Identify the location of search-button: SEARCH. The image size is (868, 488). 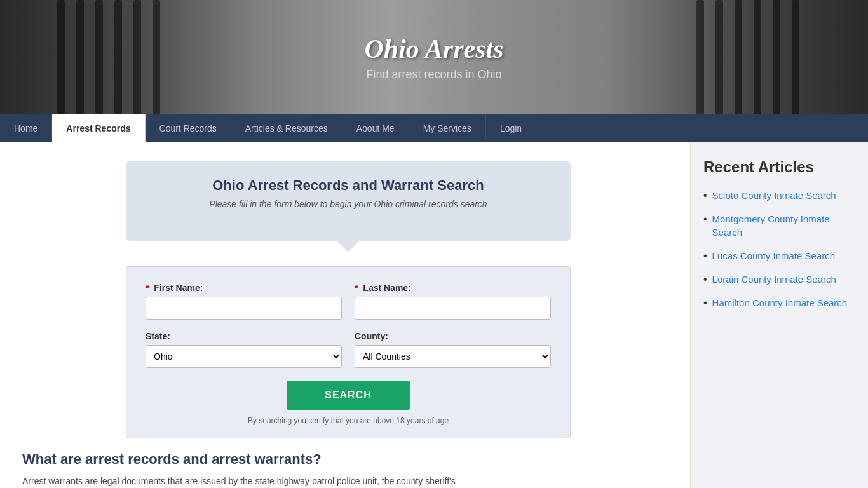
(348, 395).